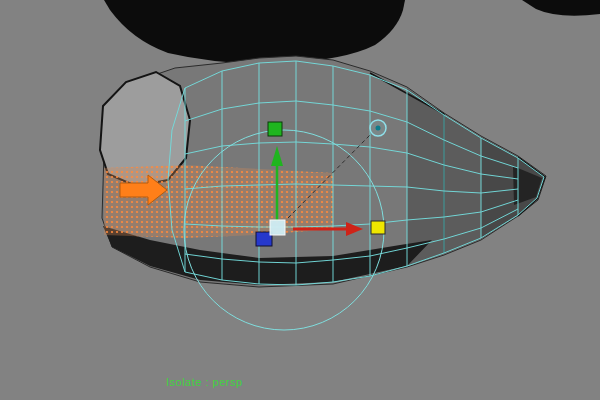 This screenshot has height=400, width=600. I want to click on soft-select-handle-dot, so click(378, 128).